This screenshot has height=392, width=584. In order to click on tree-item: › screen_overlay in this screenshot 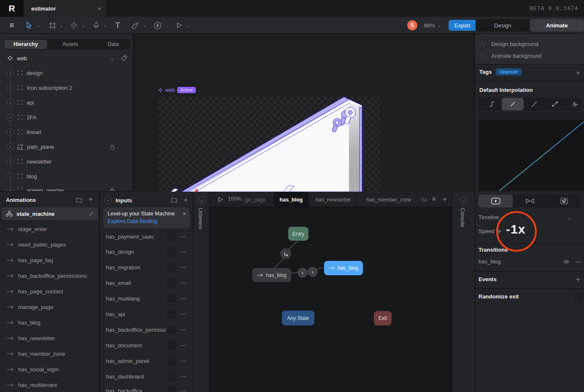, I will do `click(67, 189)`.